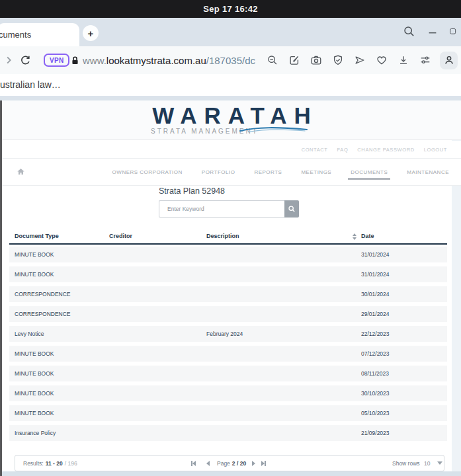 This screenshot has height=476, width=461. I want to click on table-row: Levy Notice February 2024 22/12/2023, so click(228, 334).